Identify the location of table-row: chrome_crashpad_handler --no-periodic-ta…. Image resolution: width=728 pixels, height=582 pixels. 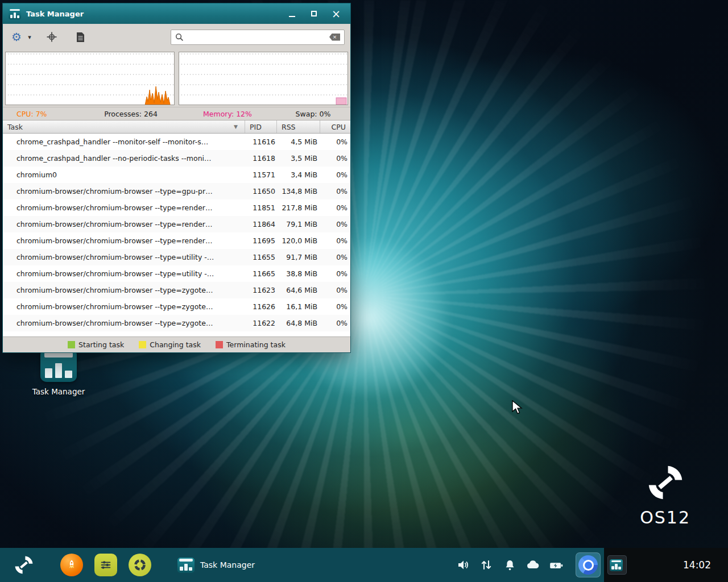
(176, 158).